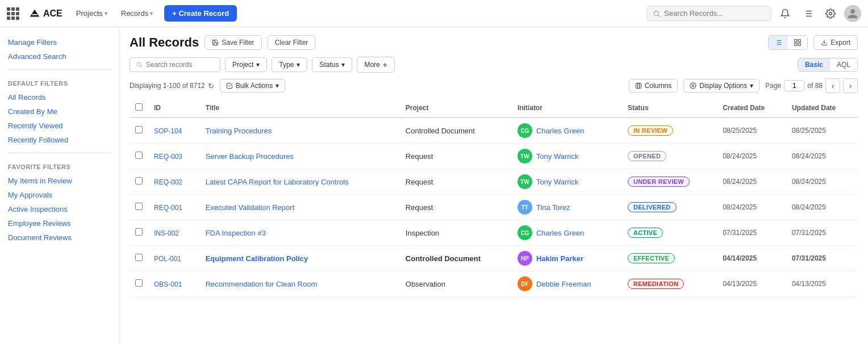 The width and height of the screenshot is (868, 344). I want to click on record-title-link: FDA Inspection #3, so click(236, 233).